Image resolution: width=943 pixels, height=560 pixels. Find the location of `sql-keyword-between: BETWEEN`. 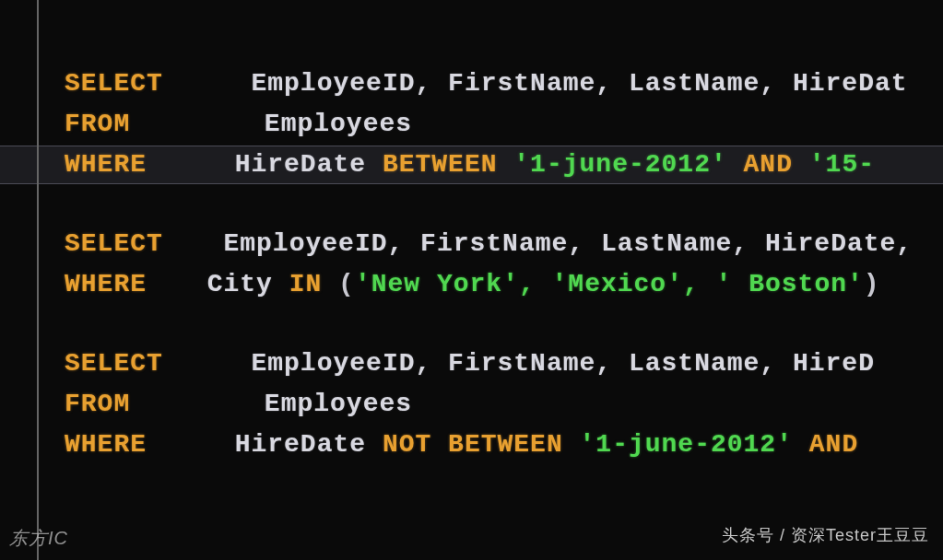

sql-keyword-between: BETWEEN is located at coordinates (441, 164).